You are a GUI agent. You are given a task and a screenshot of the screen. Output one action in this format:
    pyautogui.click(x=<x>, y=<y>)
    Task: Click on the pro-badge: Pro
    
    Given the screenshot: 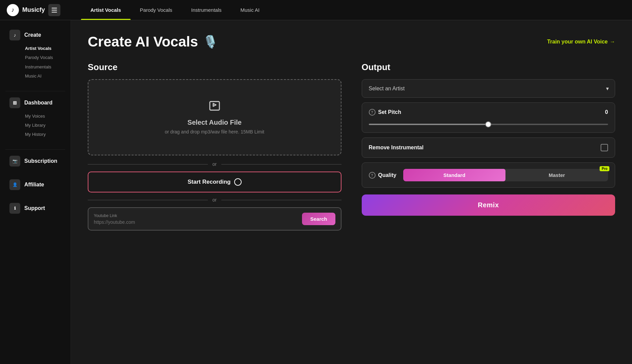 What is the action you would take?
    pyautogui.click(x=605, y=169)
    